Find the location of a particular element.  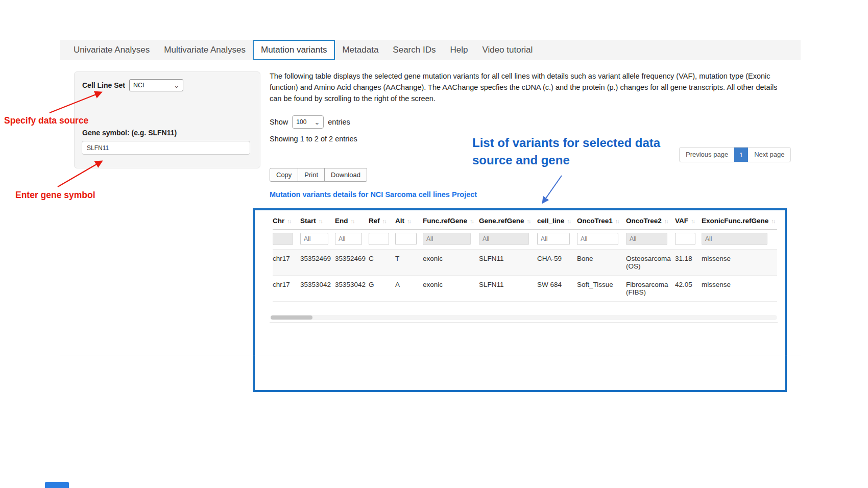

cell-line-set-label: Cell Line Set is located at coordinates (104, 85).